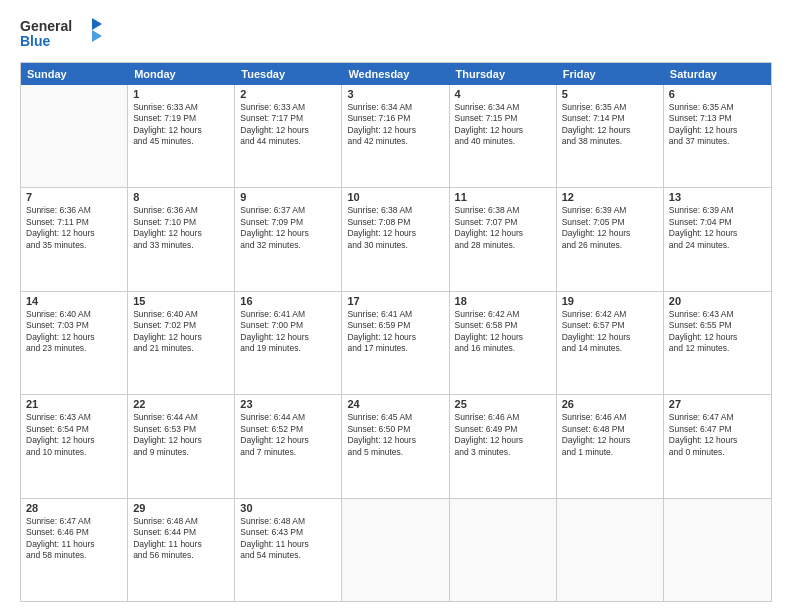 This screenshot has width=792, height=612. I want to click on day-number: 15, so click(181, 301).